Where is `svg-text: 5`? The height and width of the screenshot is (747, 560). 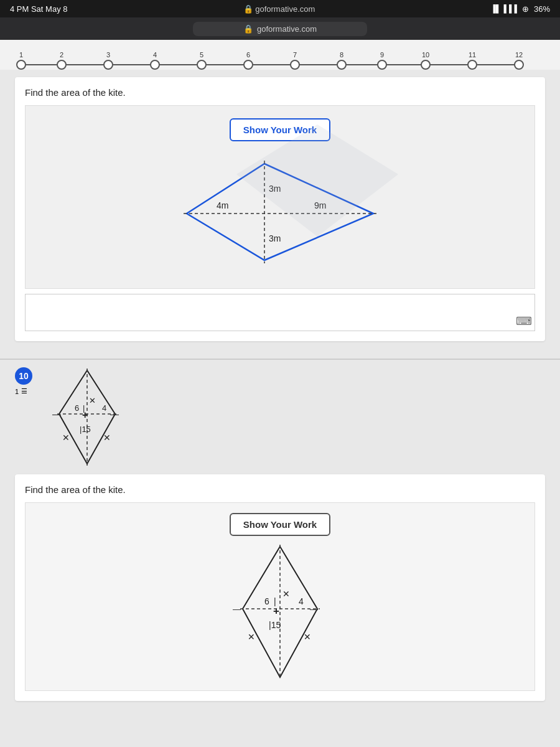 svg-text: 5 is located at coordinates (202, 55).